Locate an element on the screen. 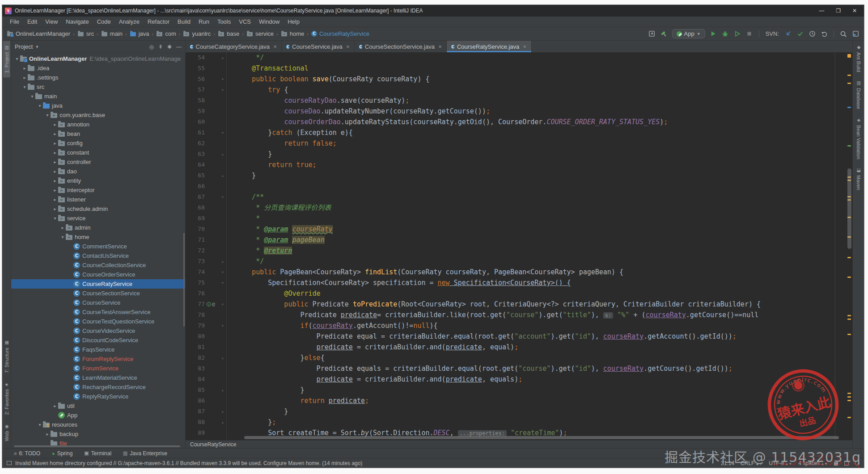 The width and height of the screenshot is (868, 474). panel-settings-gear-icon: ✱ is located at coordinates (169, 47).